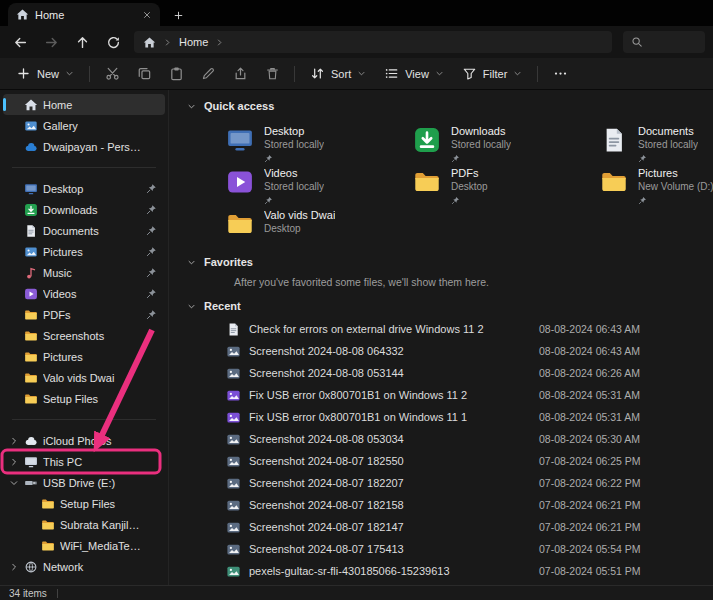 The image size is (713, 600). Describe the element at coordinates (320, 227) in the screenshot. I see `quick-access-item: Valo vids Dwai Desktop` at that location.